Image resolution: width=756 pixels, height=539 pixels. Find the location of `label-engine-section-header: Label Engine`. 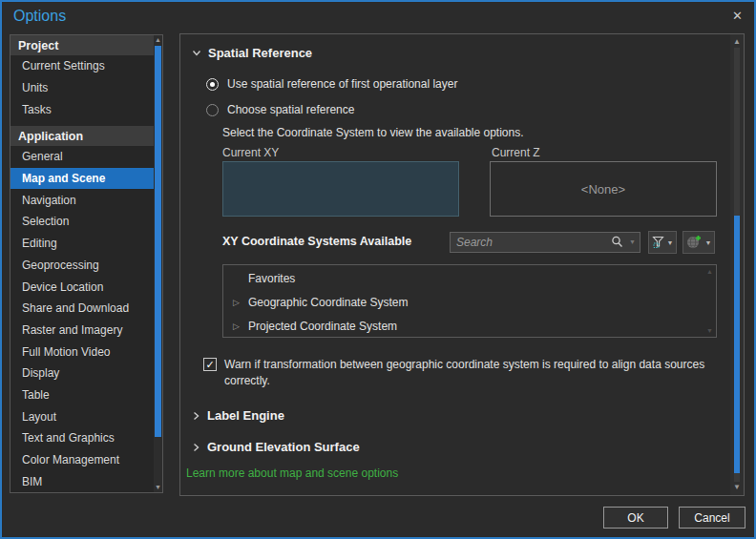

label-engine-section-header: Label Engine is located at coordinates (239, 416).